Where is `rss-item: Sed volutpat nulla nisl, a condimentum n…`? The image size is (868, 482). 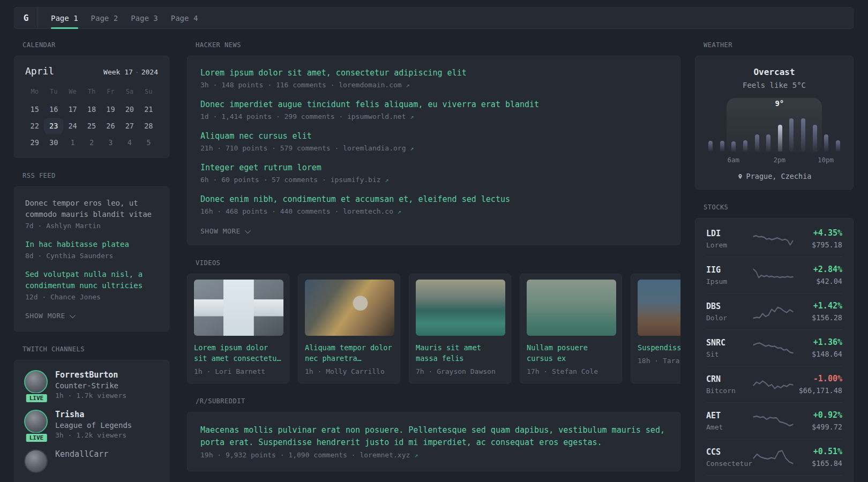
rss-item: Sed volutpat nulla nisl, a condimentum n… is located at coordinates (92, 285).